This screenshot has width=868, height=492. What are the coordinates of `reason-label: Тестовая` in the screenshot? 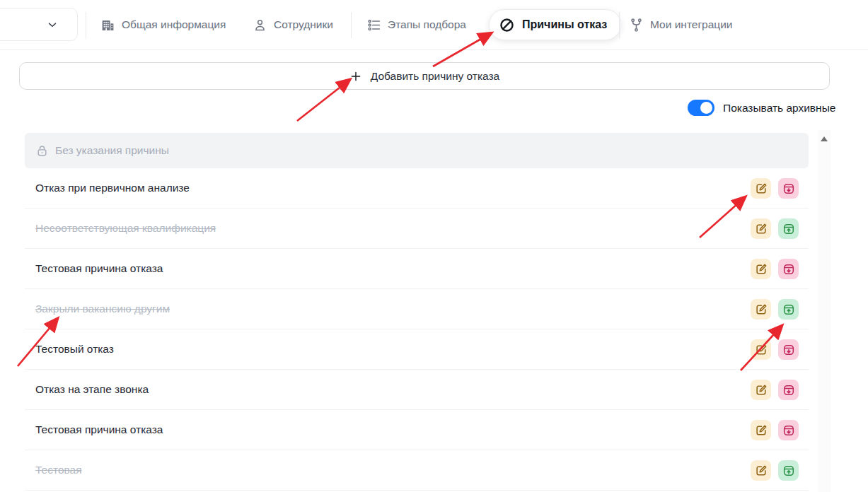 It's located at (54, 470).